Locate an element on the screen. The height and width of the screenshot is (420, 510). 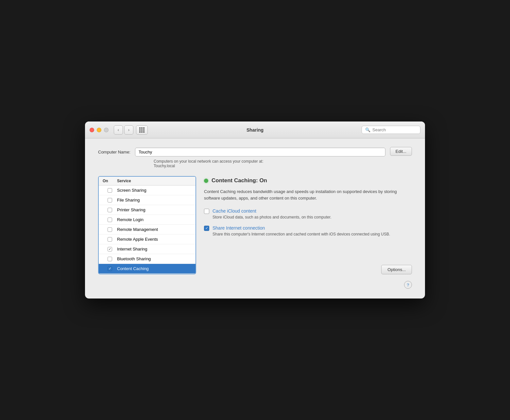
service-label-remote-login: Remote Login is located at coordinates (154, 219).